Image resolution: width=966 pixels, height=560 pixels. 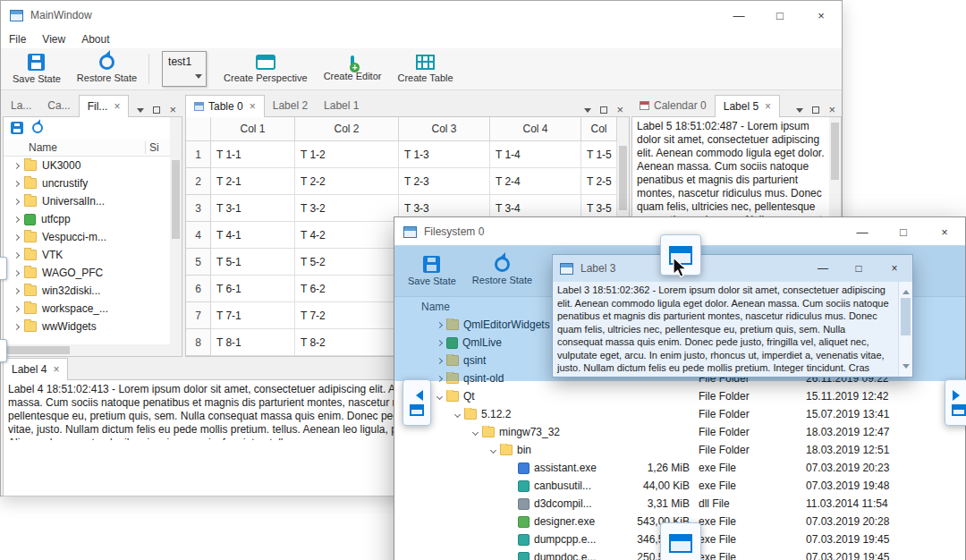 I want to click on table-cell: T 2-2, so click(x=347, y=182).